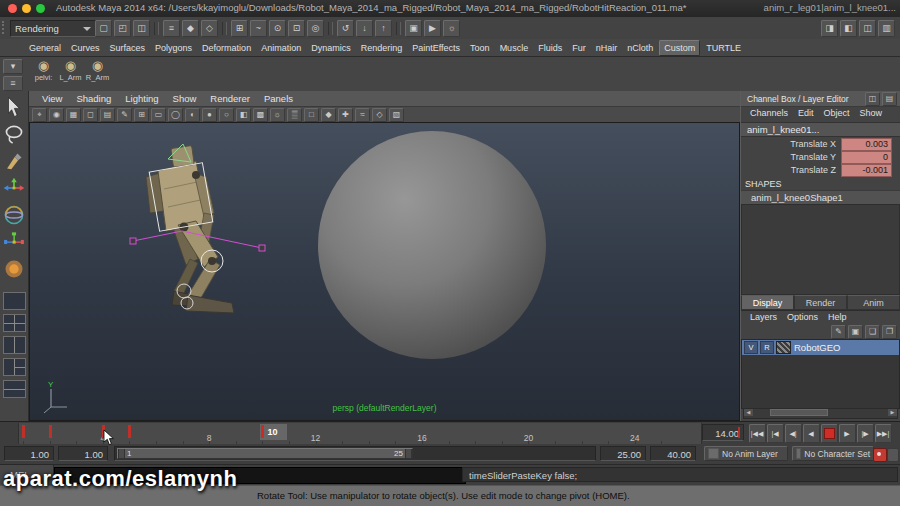 This screenshot has height=506, width=900. What do you see at coordinates (260, 115) in the screenshot?
I see `wireframe-mode-icon: ▩` at bounding box center [260, 115].